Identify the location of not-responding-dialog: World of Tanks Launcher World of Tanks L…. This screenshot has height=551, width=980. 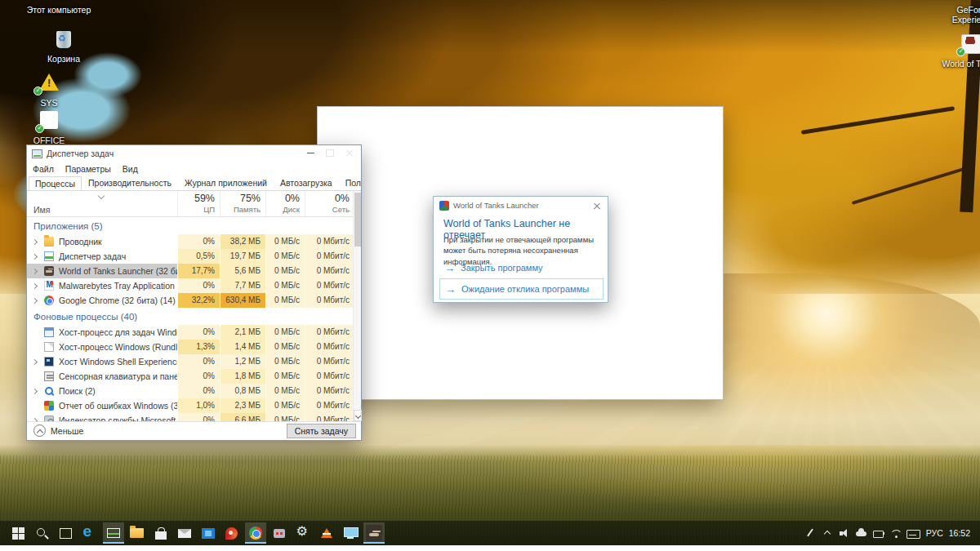
(521, 250).